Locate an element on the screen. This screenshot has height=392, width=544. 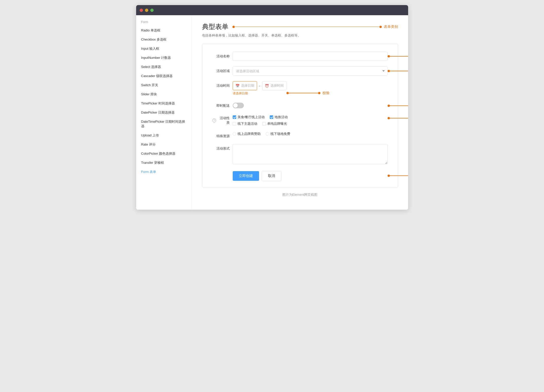
checkbox-xiaxia is located at coordinates (234, 124).